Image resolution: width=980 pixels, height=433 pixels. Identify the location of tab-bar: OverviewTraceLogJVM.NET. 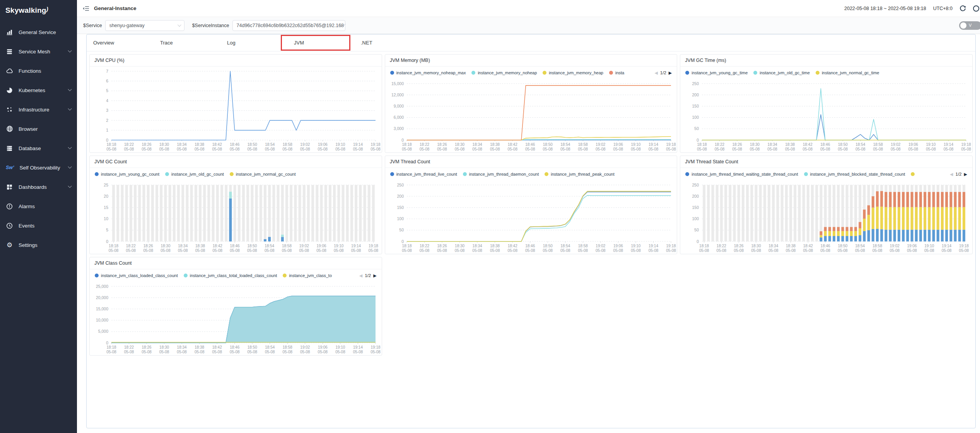
(531, 43).